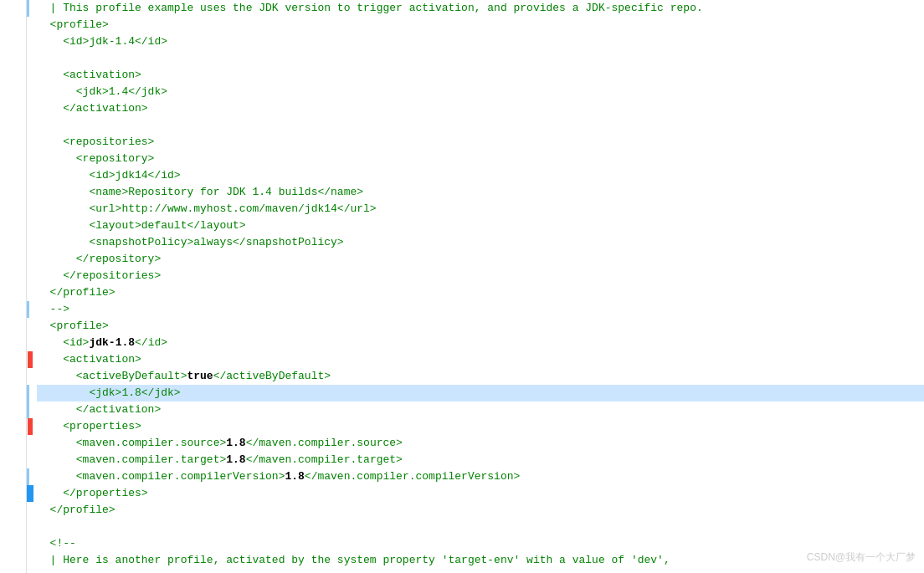  I want to click on tag-23a: <activeByDefault>, so click(112, 376).